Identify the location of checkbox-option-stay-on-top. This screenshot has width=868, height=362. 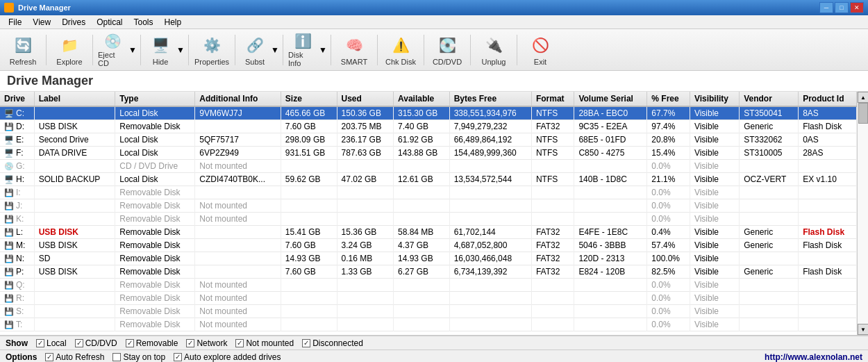
(117, 357).